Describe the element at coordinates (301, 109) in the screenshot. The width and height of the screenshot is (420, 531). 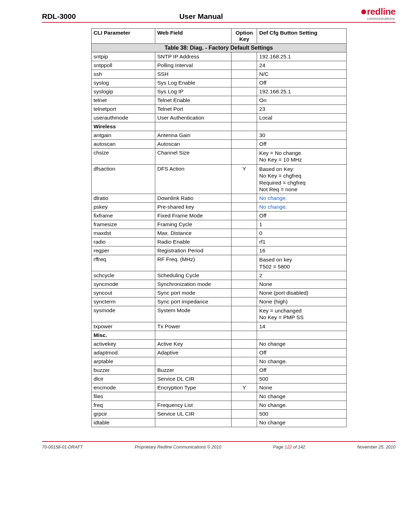
I see `cell-def: 23` at that location.